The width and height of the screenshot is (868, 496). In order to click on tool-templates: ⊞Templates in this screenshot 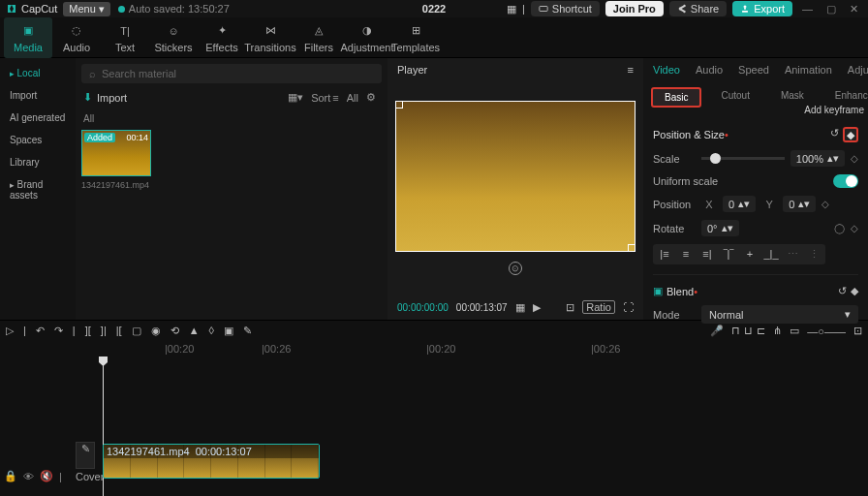, I will do `click(416, 38)`.